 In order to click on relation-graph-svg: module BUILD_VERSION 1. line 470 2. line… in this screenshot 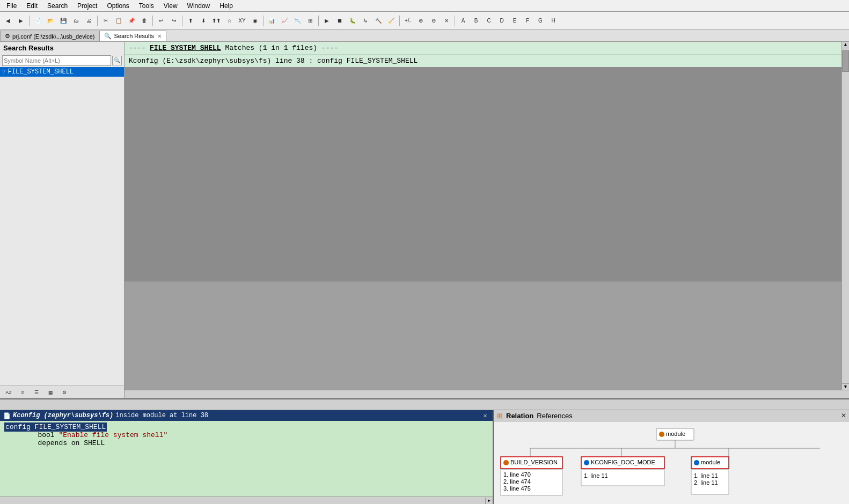, I will do `click(672, 465)`.